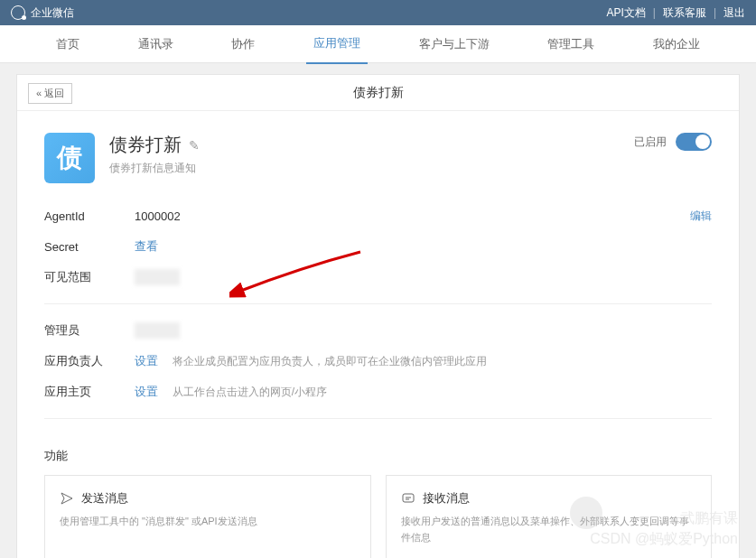  Describe the element at coordinates (67, 498) in the screenshot. I see `send-icon` at that location.